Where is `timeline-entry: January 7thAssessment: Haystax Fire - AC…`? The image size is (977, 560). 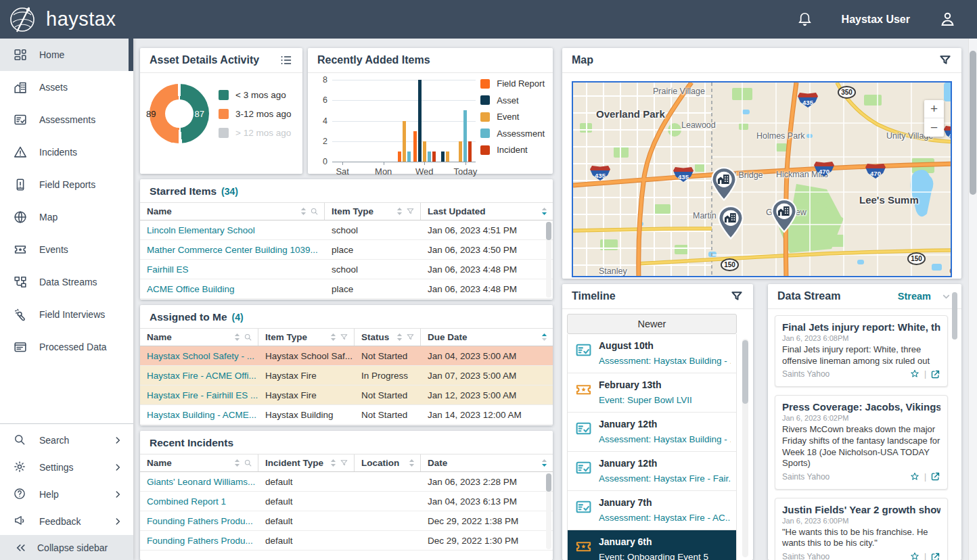 timeline-entry: January 7thAssessment: Haystax Fire - AC… is located at coordinates (652, 510).